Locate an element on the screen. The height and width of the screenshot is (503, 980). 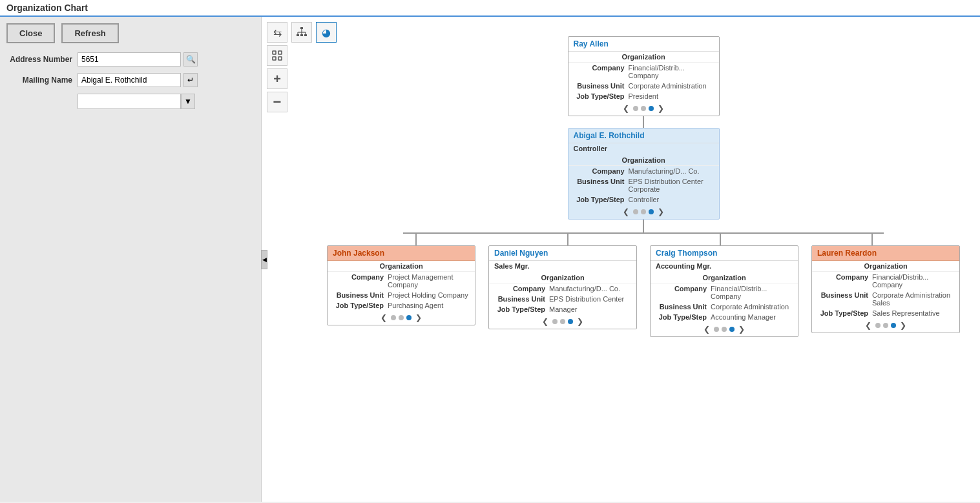
card-row-bu-craig: Business Unit Corporate Administration is located at coordinates (724, 307).